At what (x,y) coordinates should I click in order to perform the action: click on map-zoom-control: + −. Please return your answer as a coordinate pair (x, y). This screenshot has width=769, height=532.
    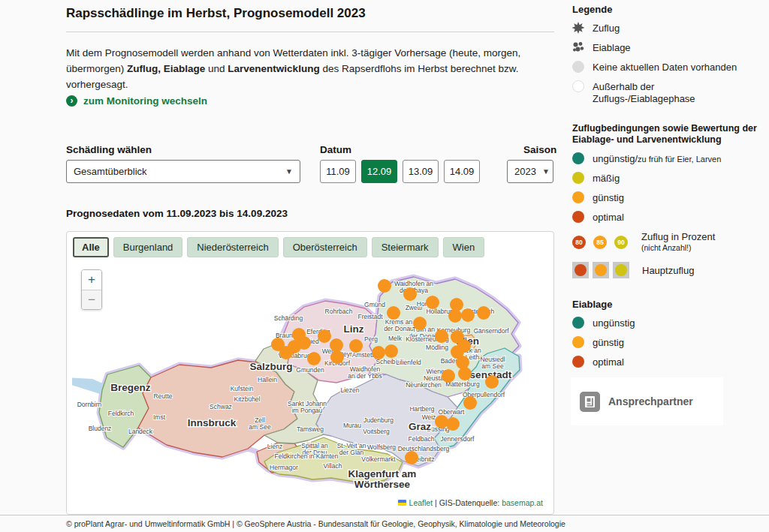
    Looking at the image, I should click on (92, 290).